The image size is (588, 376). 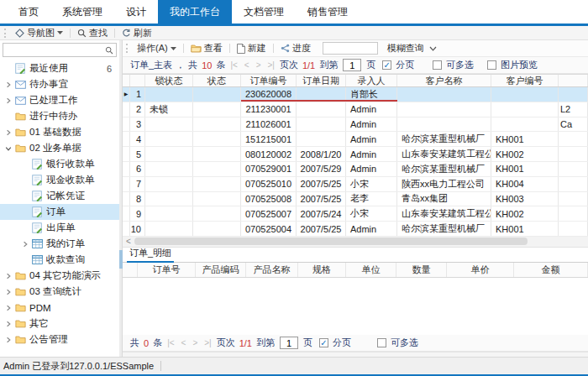 I want to click on tree-item-my-orders: 我的订单, so click(x=60, y=243).